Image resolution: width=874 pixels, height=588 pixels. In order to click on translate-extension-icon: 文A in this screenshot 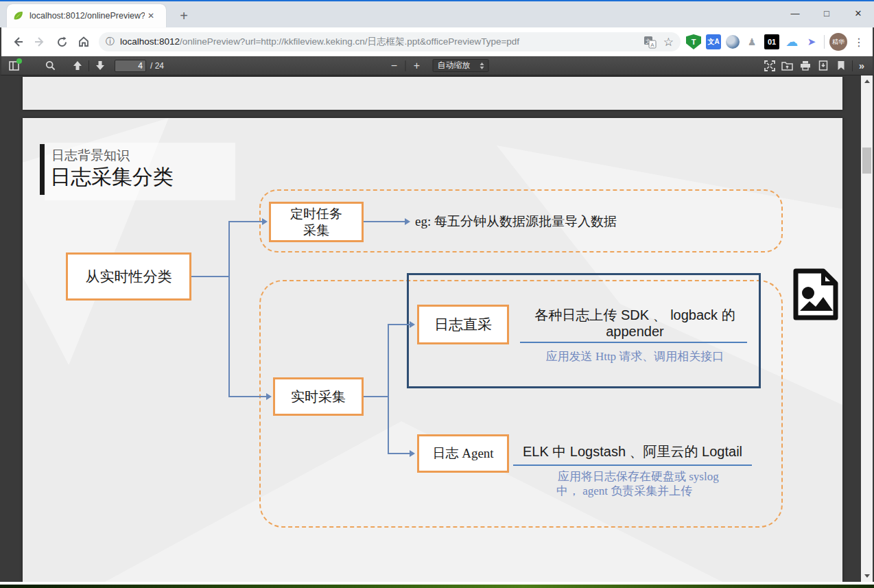, I will do `click(713, 42)`.